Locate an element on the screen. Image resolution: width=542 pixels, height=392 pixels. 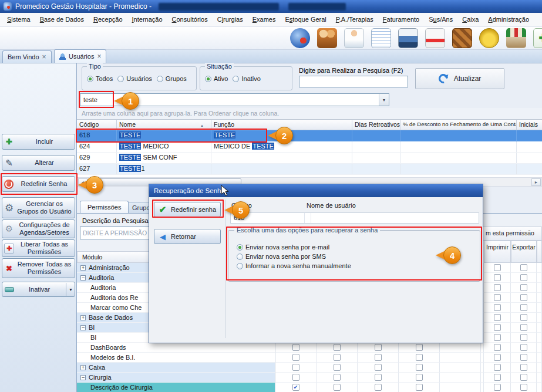
tipo-option-todos: Todos is located at coordinates (100, 79).